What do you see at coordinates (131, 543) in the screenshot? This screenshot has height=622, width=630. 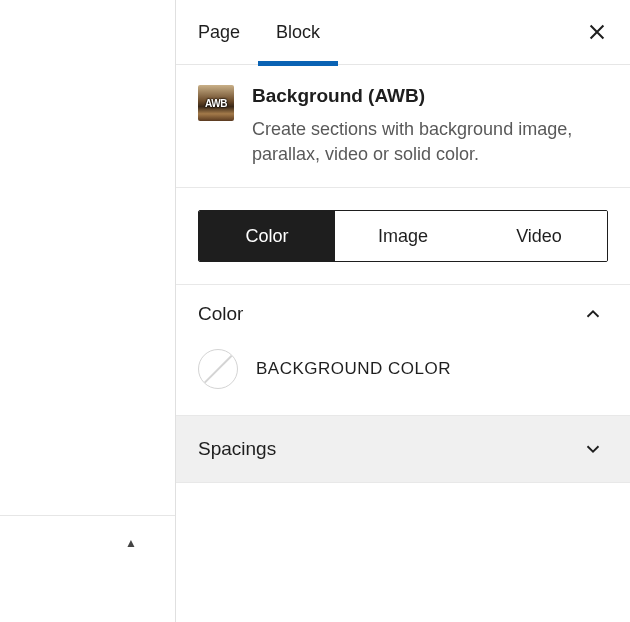 I see `scroll-up-arrow: ▲` at bounding box center [131, 543].